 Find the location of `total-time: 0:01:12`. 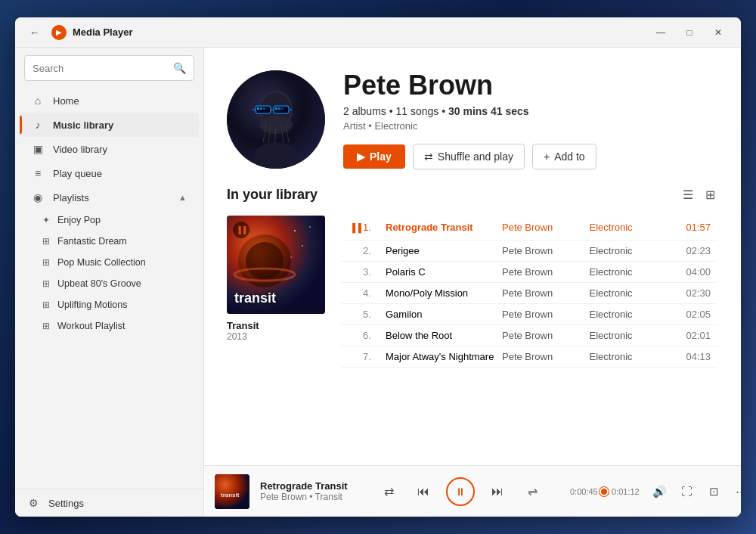

total-time: 0:01:12 is located at coordinates (624, 492).